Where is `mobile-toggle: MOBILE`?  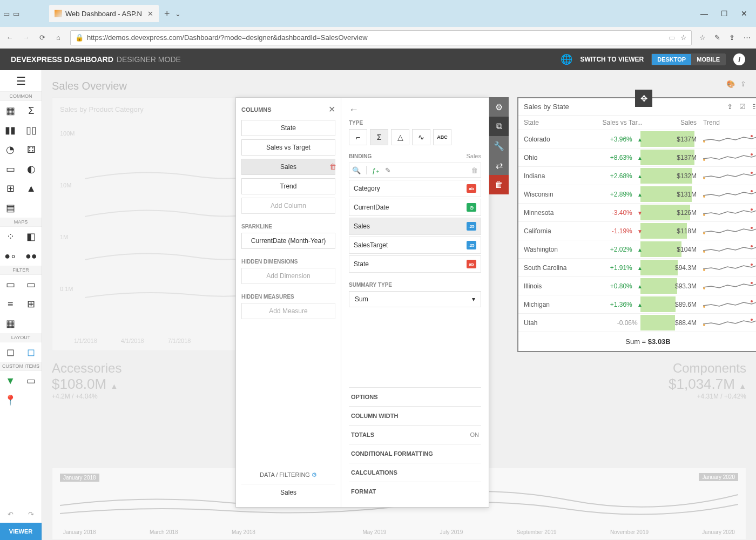 mobile-toggle: MOBILE is located at coordinates (708, 59).